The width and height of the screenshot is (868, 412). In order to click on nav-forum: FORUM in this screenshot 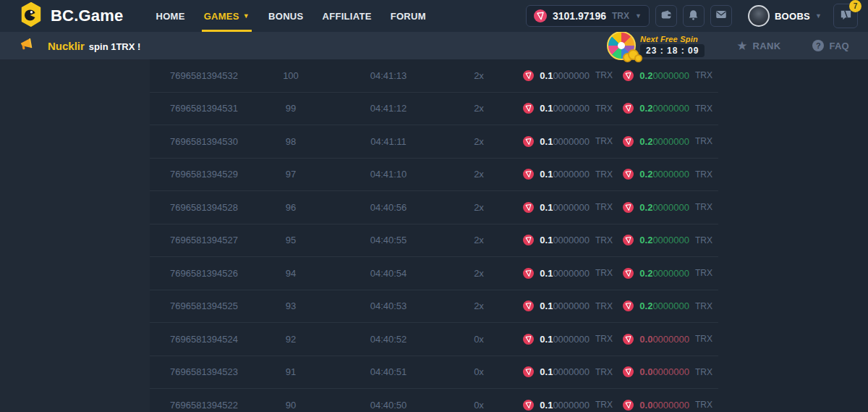, I will do `click(408, 16)`.